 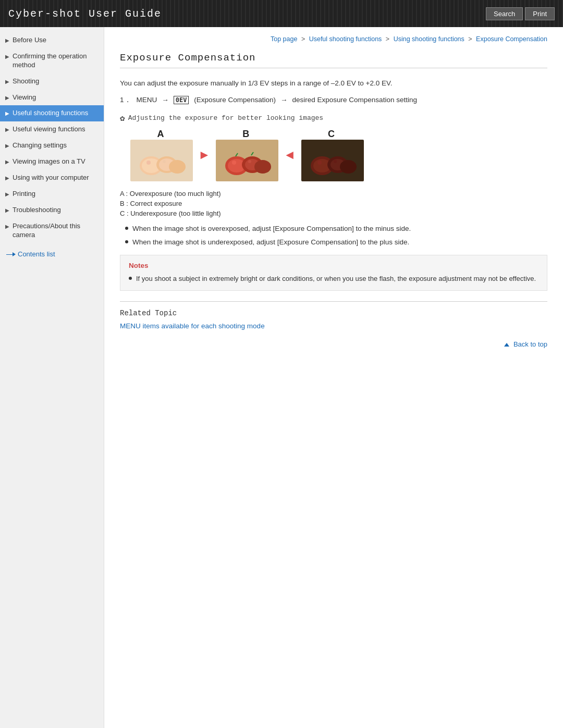 What do you see at coordinates (334, 147) in the screenshot?
I see `tip-box: ✿ Adjusting the exposure for better look…` at bounding box center [334, 147].